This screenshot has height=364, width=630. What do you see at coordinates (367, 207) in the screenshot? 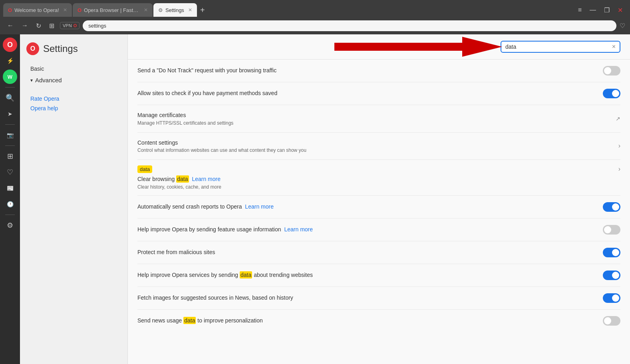
I see `setting-title-crash-reports: Automatically send crash reports to Oper…` at bounding box center [367, 207].